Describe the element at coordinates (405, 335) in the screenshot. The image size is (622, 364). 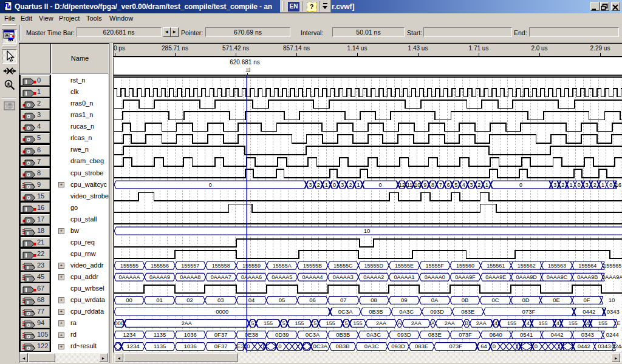
I see `svg-text: 093D` at that location.